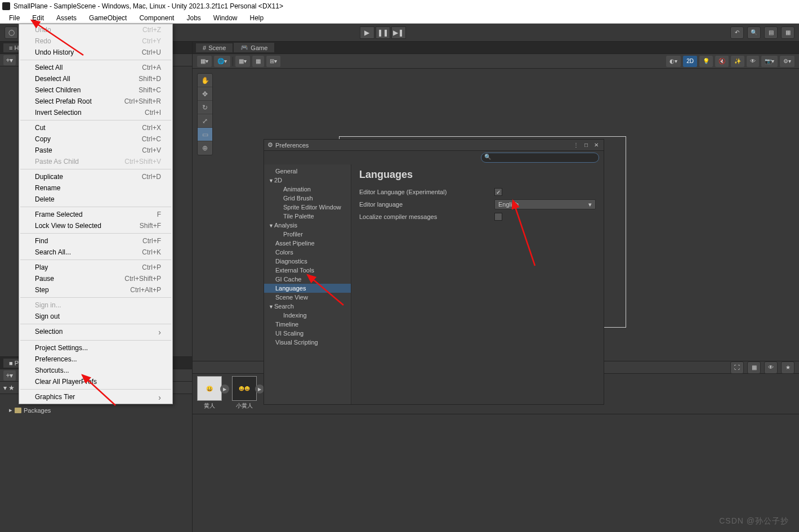  Describe the element at coordinates (307, 315) in the screenshot. I see `prefs-sidebar-indexing: Indexing` at that location.